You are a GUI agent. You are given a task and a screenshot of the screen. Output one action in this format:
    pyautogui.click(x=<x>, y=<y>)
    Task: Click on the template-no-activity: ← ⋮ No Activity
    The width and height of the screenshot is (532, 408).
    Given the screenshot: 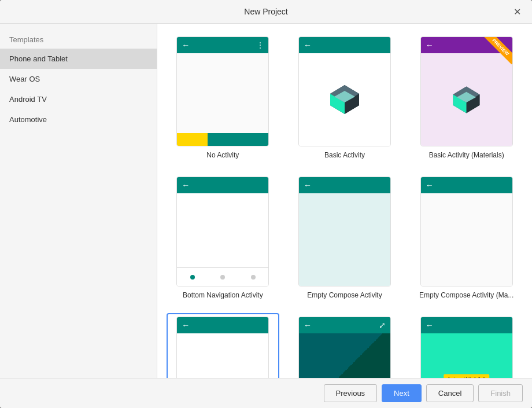 What is the action you would take?
    pyautogui.click(x=223, y=98)
    